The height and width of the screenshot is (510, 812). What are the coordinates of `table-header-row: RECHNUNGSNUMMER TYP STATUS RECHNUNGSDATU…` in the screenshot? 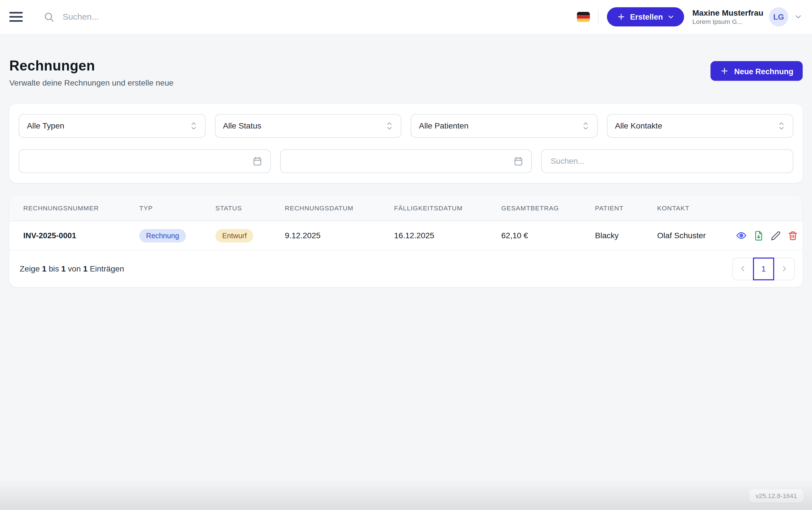 It's located at (406, 208).